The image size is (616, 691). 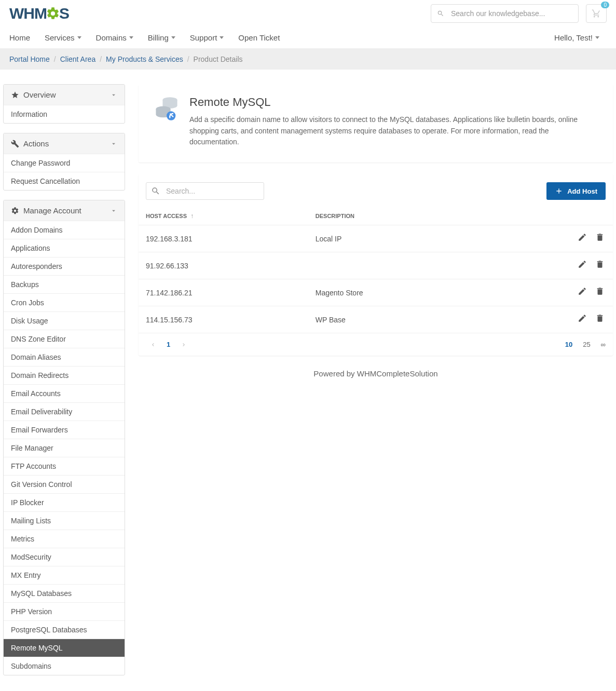 I want to click on sidebar-item-subdomains: Subdomains, so click(x=64, y=666).